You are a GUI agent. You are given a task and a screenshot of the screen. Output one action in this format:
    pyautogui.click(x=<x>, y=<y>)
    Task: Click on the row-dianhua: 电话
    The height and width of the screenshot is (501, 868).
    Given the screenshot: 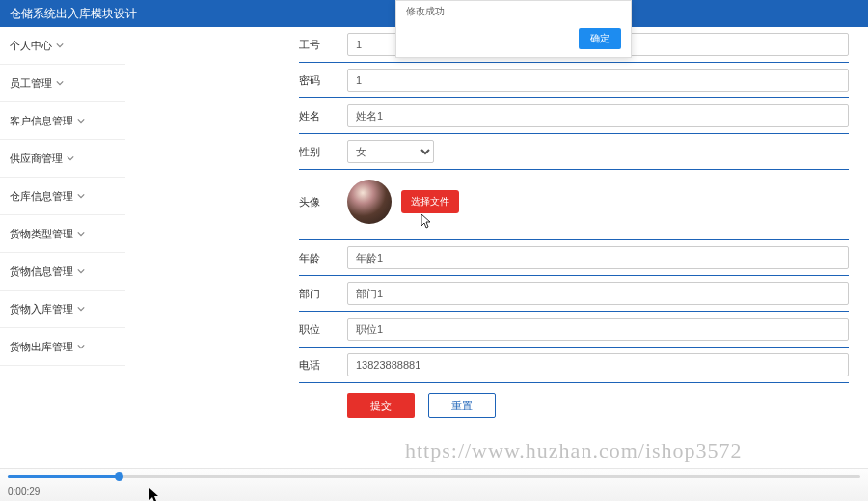 What is the action you would take?
    pyautogui.click(x=574, y=365)
    